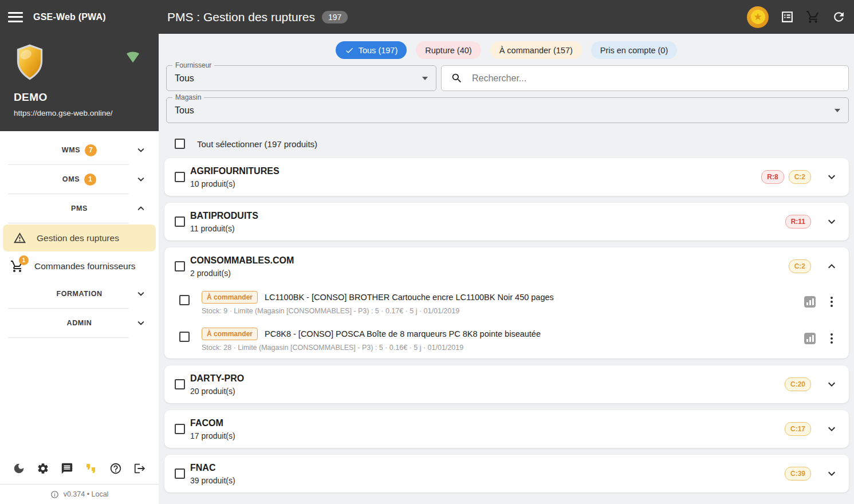  Describe the element at coordinates (506, 222) in the screenshot. I see `supplier-card-batiproduits: BATIPRODUITS 11 produit(s) R:11` at that location.